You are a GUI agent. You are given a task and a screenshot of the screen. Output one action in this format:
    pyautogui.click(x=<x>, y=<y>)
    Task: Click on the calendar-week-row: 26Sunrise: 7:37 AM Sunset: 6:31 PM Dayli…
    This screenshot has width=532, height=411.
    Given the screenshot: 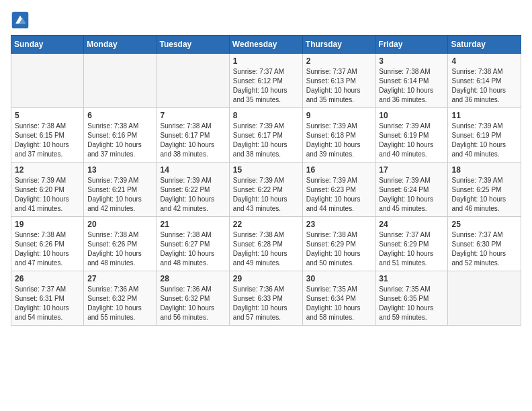 What is the action you would take?
    pyautogui.click(x=266, y=298)
    